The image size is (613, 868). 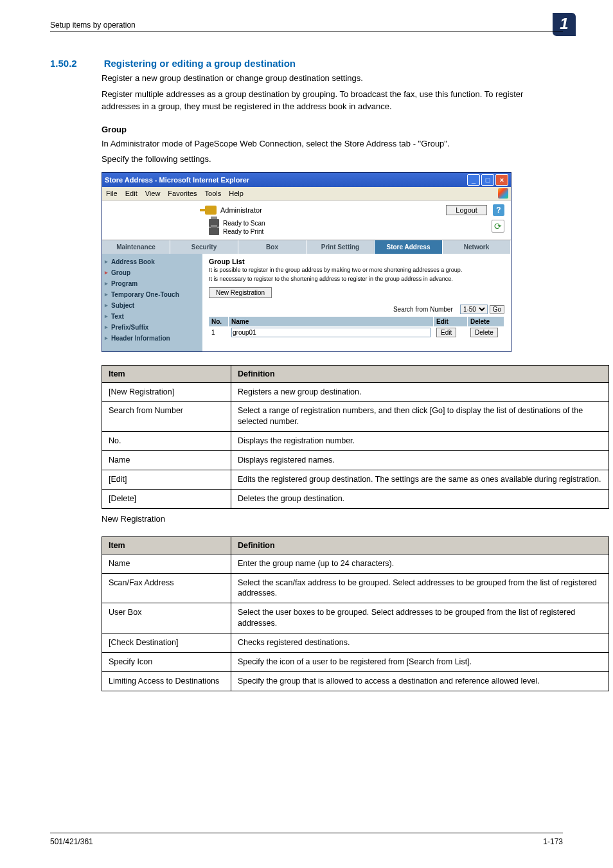 I want to click on table-cell: [Edit], so click(x=167, y=479).